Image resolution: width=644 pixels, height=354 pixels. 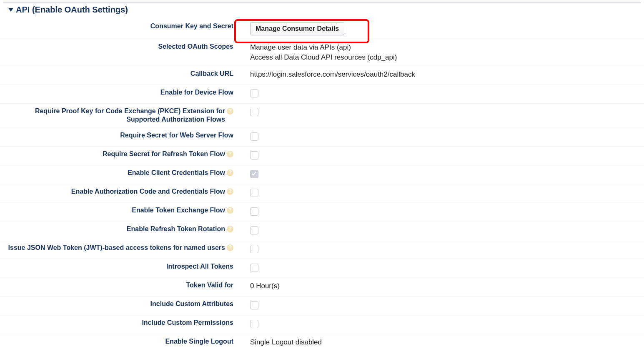 What do you see at coordinates (441, 155) in the screenshot?
I see `value-secret-refresh` at bounding box center [441, 155].